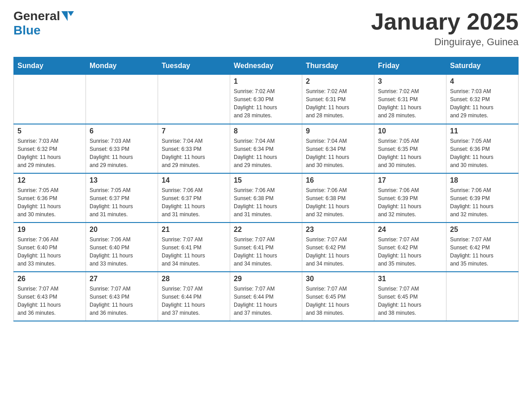  I want to click on day-number: 16, so click(338, 180).